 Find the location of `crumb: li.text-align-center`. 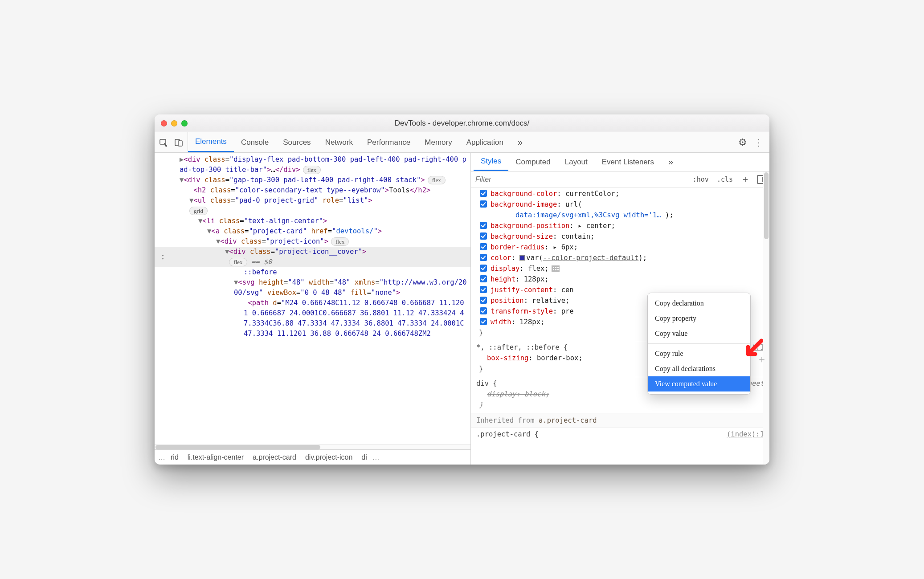

crumb: li.text-align-center is located at coordinates (216, 457).